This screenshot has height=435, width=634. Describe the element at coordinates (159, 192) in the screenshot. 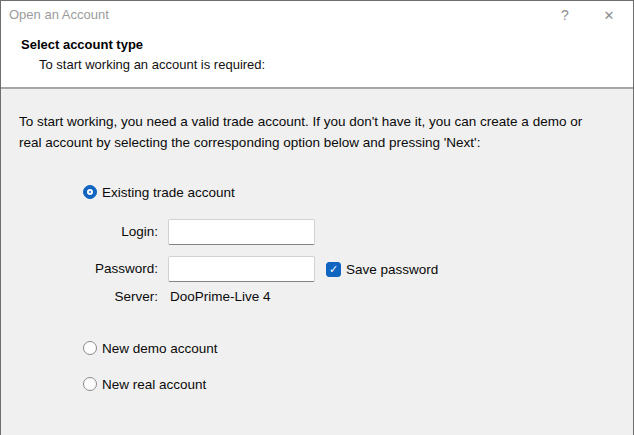

I see `option-existing-trade-account: Existing trade account` at that location.